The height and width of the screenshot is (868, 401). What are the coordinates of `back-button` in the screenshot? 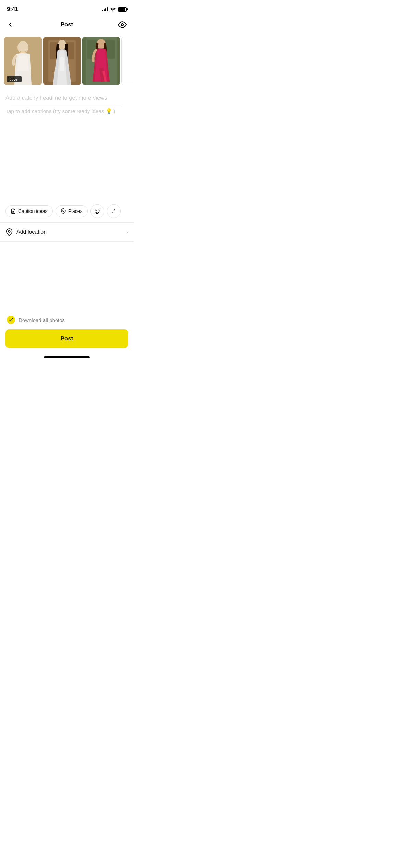 It's located at (14, 25).